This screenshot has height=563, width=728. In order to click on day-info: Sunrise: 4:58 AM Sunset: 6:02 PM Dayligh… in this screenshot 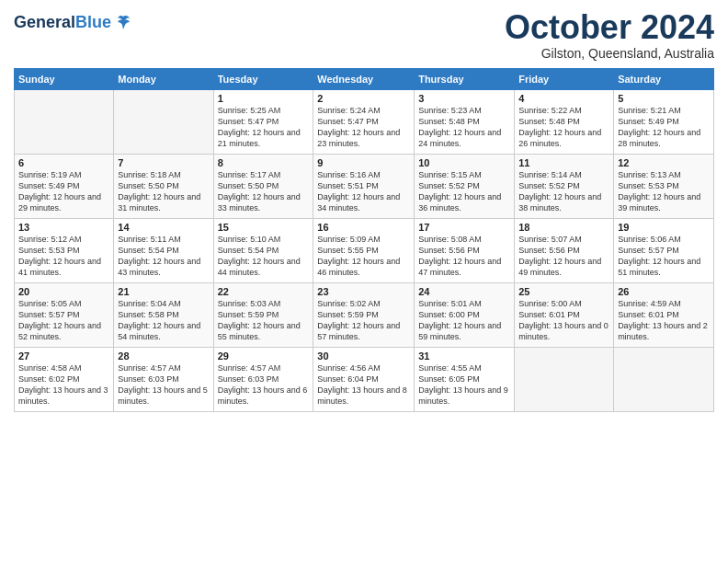, I will do `click(64, 385)`.